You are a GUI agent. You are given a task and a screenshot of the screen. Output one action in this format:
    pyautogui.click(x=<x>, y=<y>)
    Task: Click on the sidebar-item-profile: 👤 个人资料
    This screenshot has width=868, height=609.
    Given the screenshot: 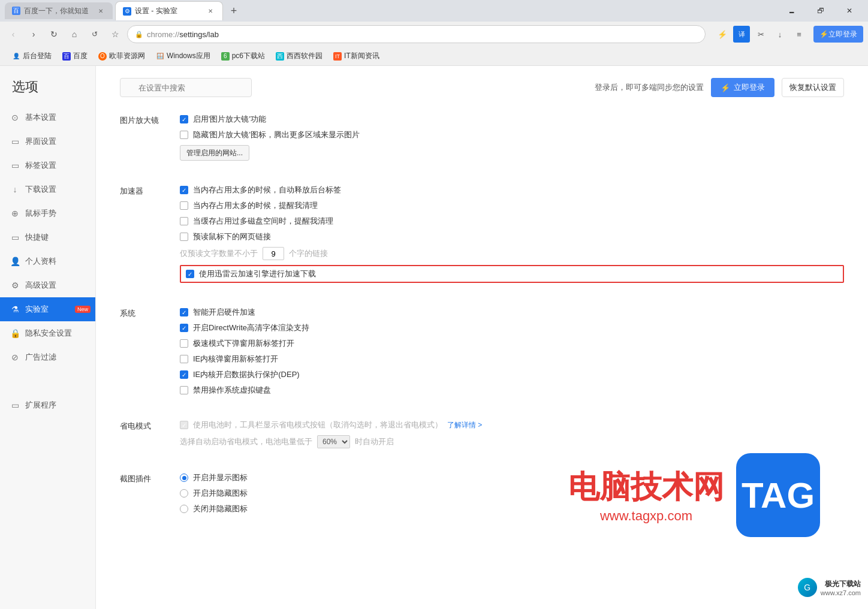 What is the action you would take?
    pyautogui.click(x=48, y=261)
    